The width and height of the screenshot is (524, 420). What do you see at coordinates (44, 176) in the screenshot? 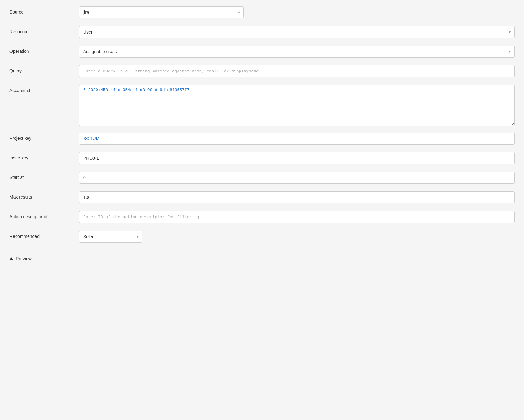
I see `start-at-label: Start at` at bounding box center [44, 176].